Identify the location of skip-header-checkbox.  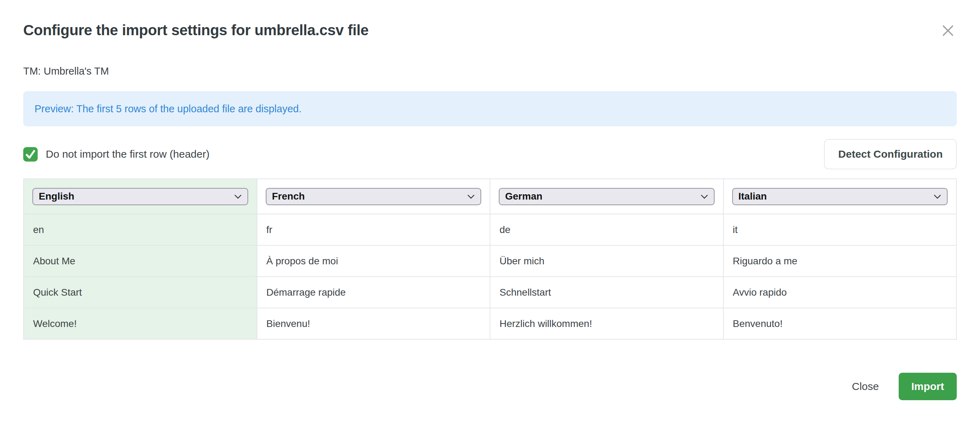
(30, 154).